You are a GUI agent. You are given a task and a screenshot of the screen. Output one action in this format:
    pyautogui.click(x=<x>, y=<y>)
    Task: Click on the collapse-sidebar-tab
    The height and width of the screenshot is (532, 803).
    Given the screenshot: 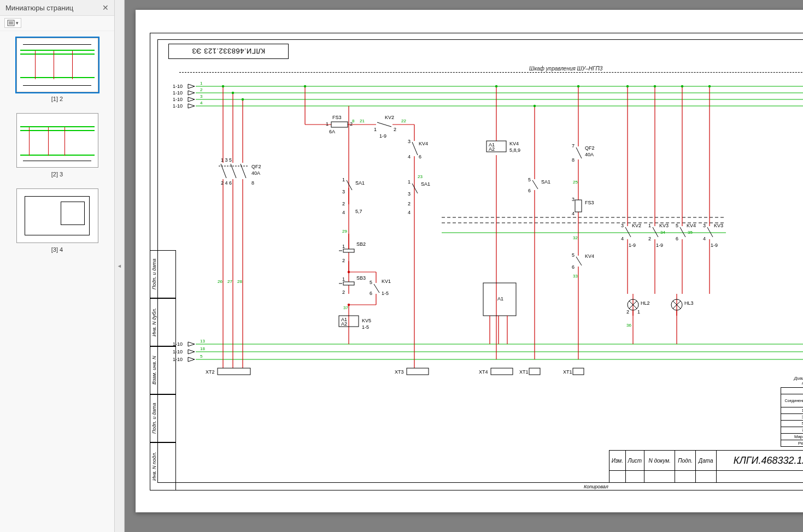 What is the action you would take?
    pyautogui.click(x=120, y=266)
    